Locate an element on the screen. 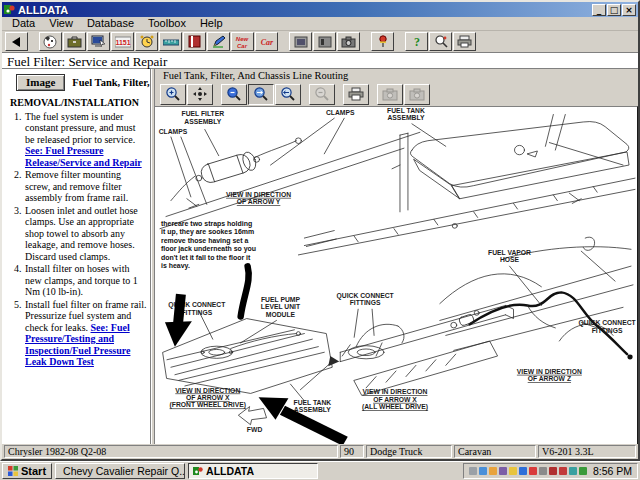 This screenshot has height=480, width=640. annotation-note: thereare two straps holding is located at coordinates (206, 224).